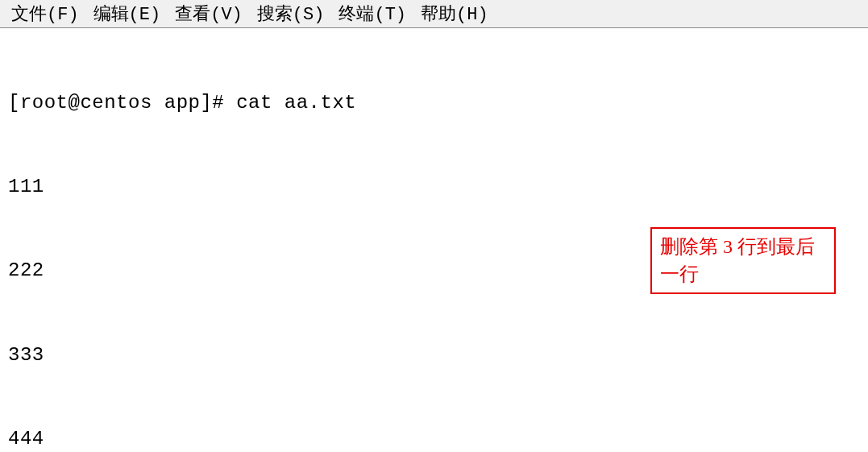 This screenshot has height=452, width=868. I want to click on menu-view: 查看(V), so click(209, 14).